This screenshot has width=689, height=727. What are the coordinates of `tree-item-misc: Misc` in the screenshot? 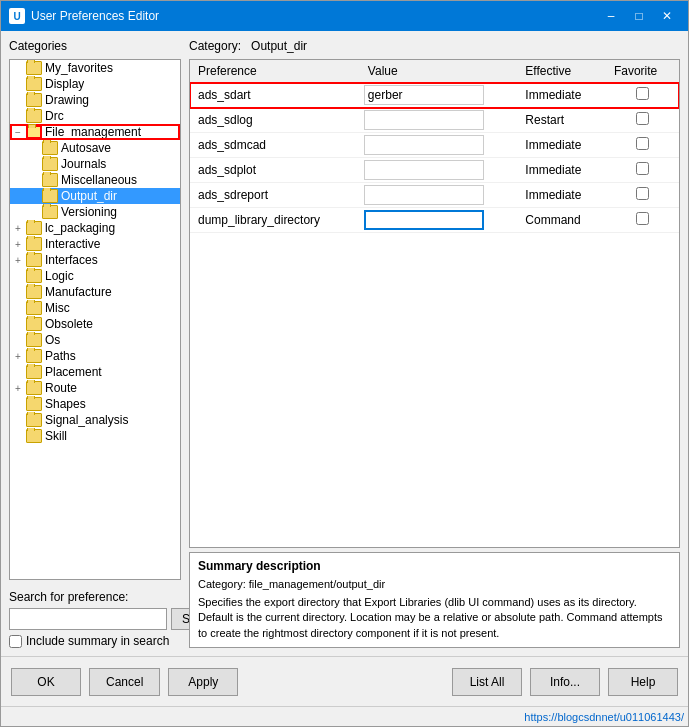 It's located at (95, 308).